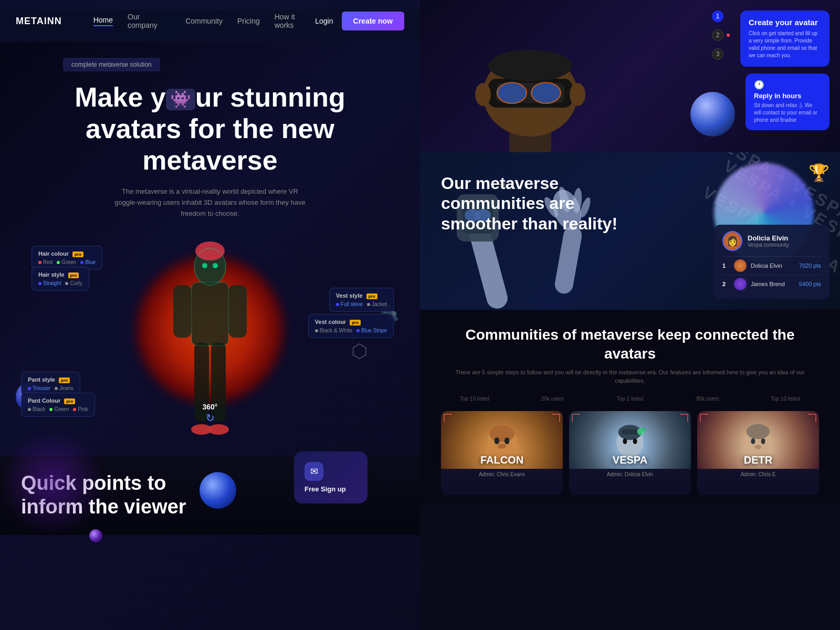 This screenshot has height=630, width=840. Describe the element at coordinates (721, 16) in the screenshot. I see `step-1: 1` at that location.